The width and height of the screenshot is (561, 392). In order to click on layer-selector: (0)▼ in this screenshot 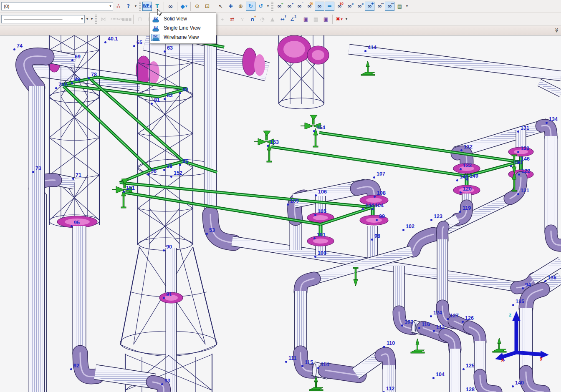, I will do `click(57, 6)`.